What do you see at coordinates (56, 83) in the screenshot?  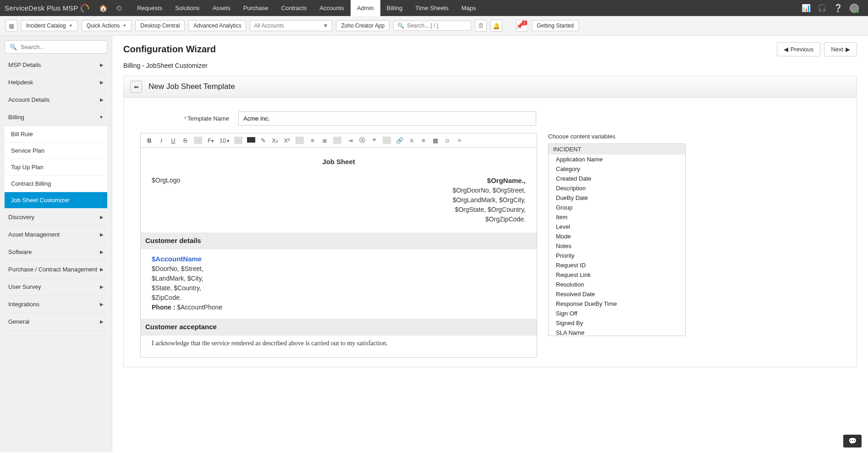 I see `sidebar-section-helpdesk: Helpdesk▶` at bounding box center [56, 83].